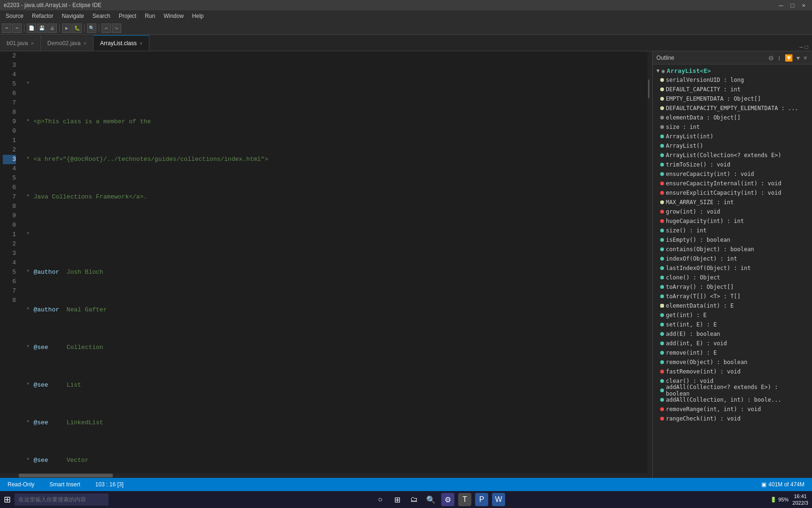 The width and height of the screenshot is (812, 508). I want to click on outline-filter-btn: 🔽, so click(789, 58).